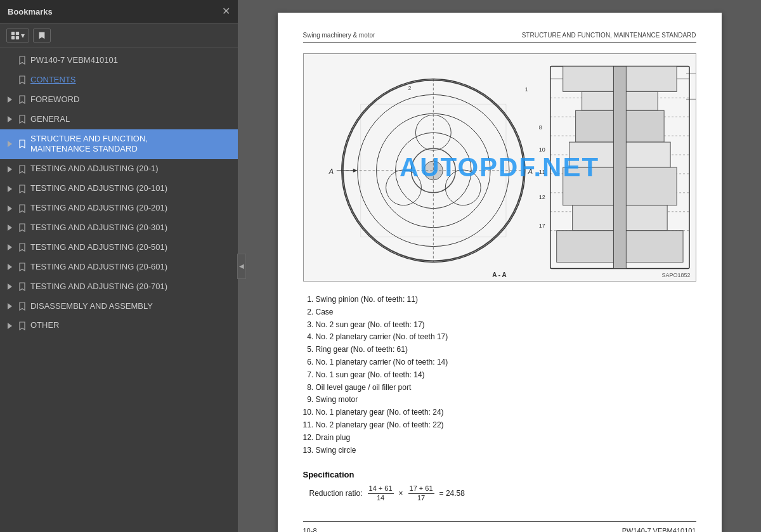 The image size is (761, 532). Describe the element at coordinates (119, 189) in the screenshot. I see `sidebar-item-testing20-101: TESTING AND ADJUSTING (20-101)` at that location.